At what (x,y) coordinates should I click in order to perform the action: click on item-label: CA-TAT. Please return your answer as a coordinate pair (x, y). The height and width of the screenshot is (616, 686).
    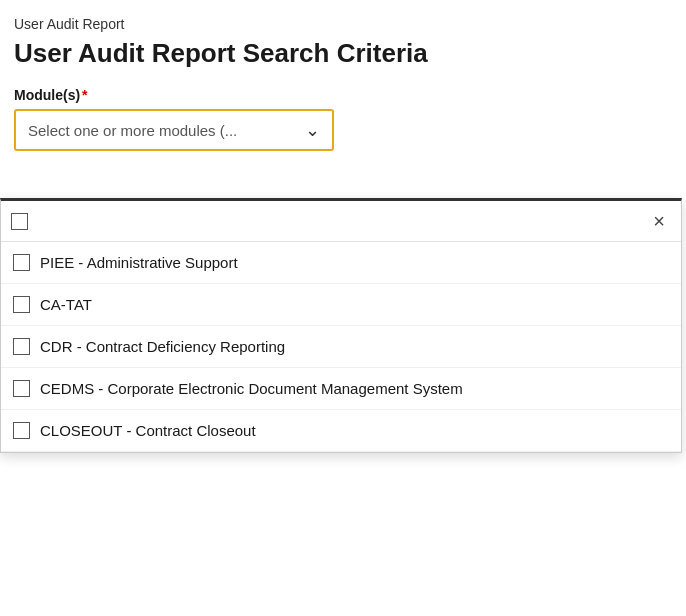
    Looking at the image, I should click on (66, 304).